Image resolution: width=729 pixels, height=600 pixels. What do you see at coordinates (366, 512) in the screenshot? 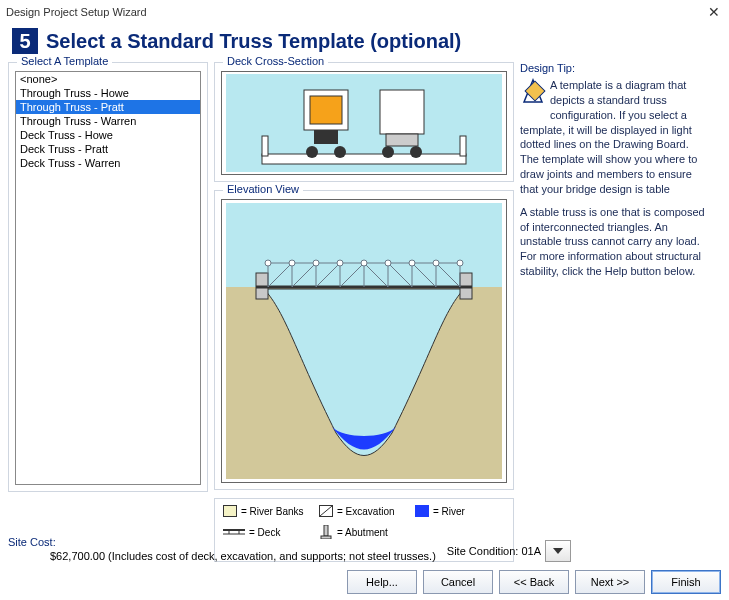
I see `legend-label: = Excavation` at bounding box center [366, 512].